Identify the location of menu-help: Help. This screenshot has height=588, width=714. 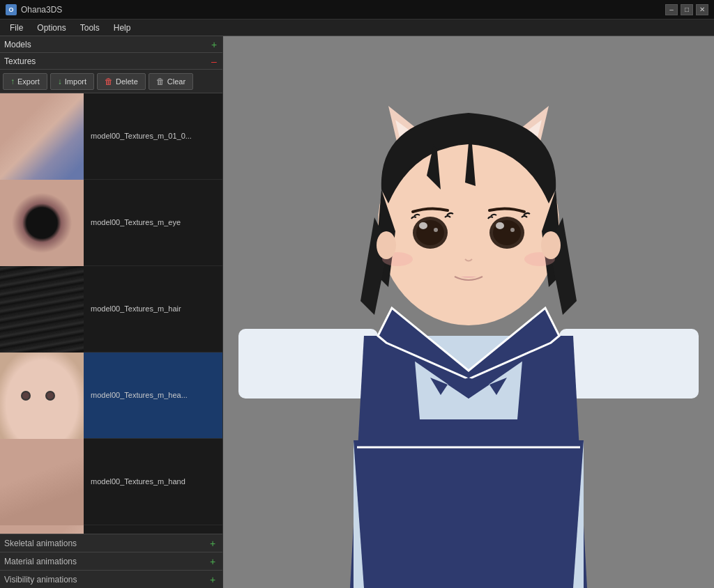
(123, 28).